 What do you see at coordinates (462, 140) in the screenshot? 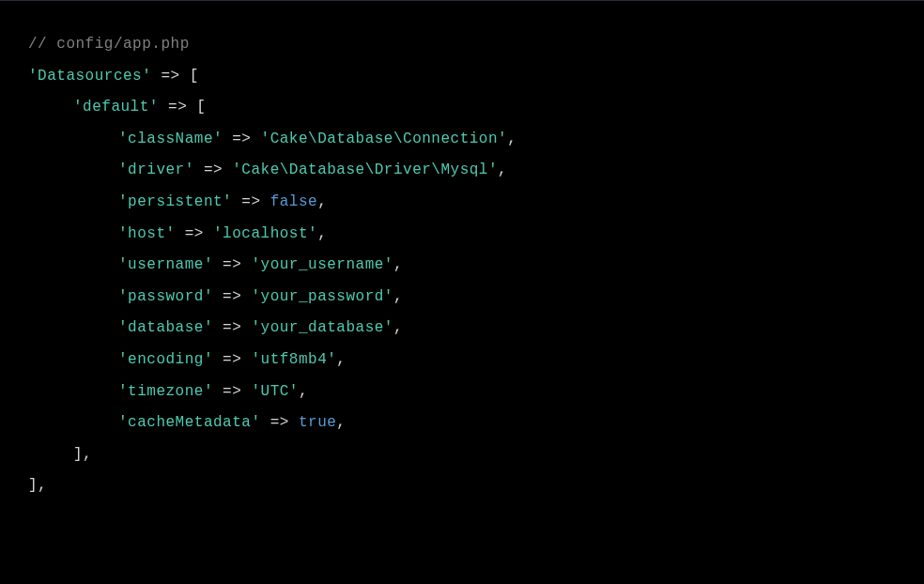
I see `code-line-classname: 'className' => 'Cake\Database\Connection…` at bounding box center [462, 140].